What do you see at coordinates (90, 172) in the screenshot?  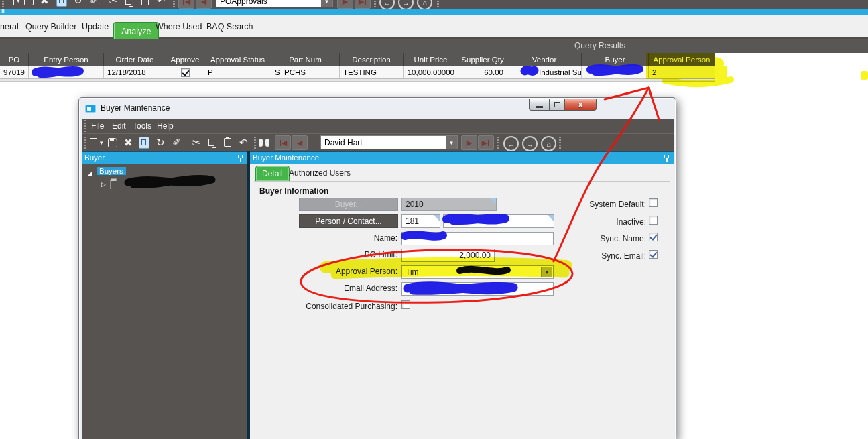 I see `tree-expander-expanded: ◢` at bounding box center [90, 172].